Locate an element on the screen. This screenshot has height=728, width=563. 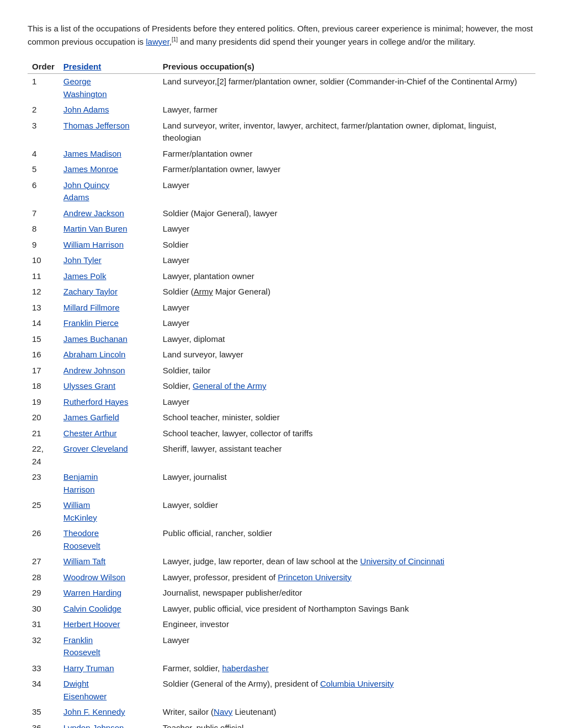
president-link: Martin Van Buren is located at coordinates (95, 228).